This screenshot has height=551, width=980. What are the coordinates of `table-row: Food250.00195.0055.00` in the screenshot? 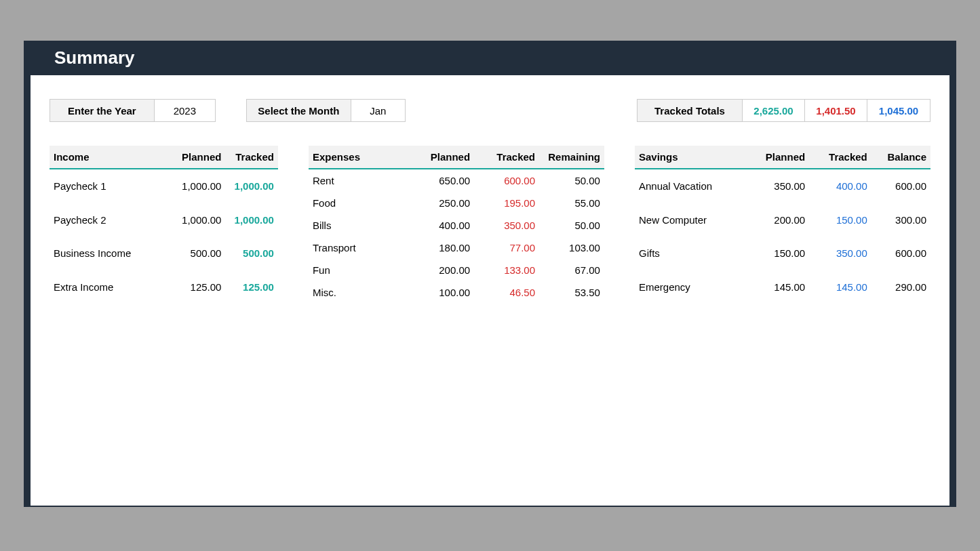 It's located at (456, 203).